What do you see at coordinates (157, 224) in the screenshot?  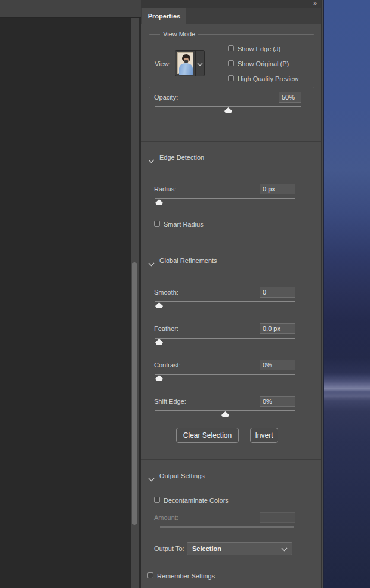 I see `smart-radius-checkbox` at bounding box center [157, 224].